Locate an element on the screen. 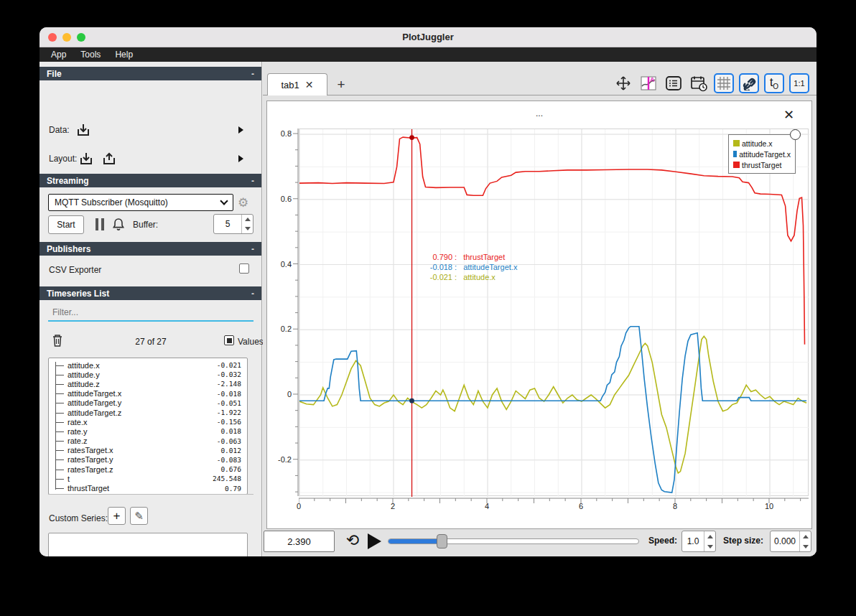  time-value-box: 2.390 is located at coordinates (299, 541).